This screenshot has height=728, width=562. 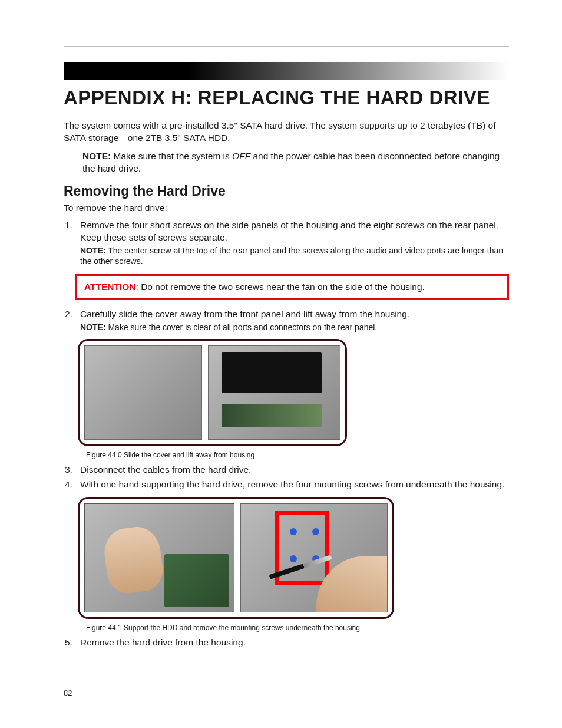 What do you see at coordinates (289, 231) in the screenshot?
I see `step-text: Remove the four short screws on the side…` at bounding box center [289, 231].